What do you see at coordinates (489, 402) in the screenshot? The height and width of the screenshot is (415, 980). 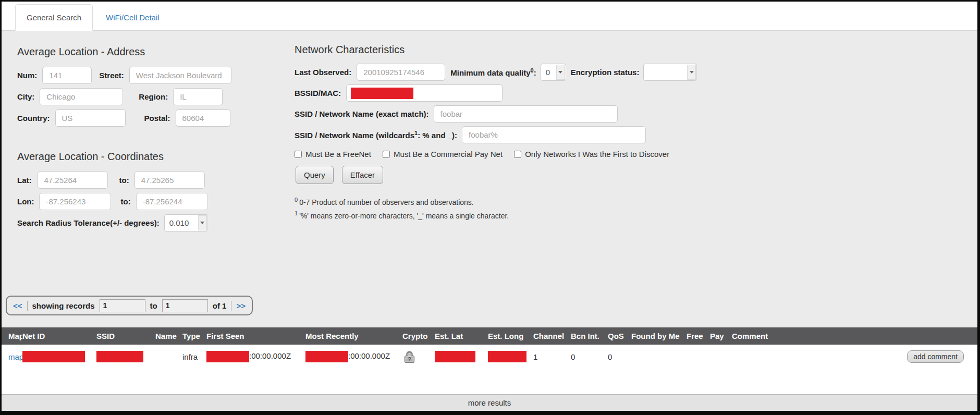 I see `more-results-button: more results` at bounding box center [489, 402].